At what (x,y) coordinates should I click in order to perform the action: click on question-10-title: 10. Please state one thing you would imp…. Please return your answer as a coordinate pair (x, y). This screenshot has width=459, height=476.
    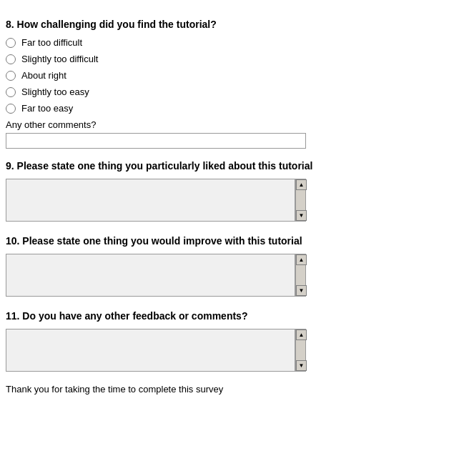
    Looking at the image, I should click on (230, 241).